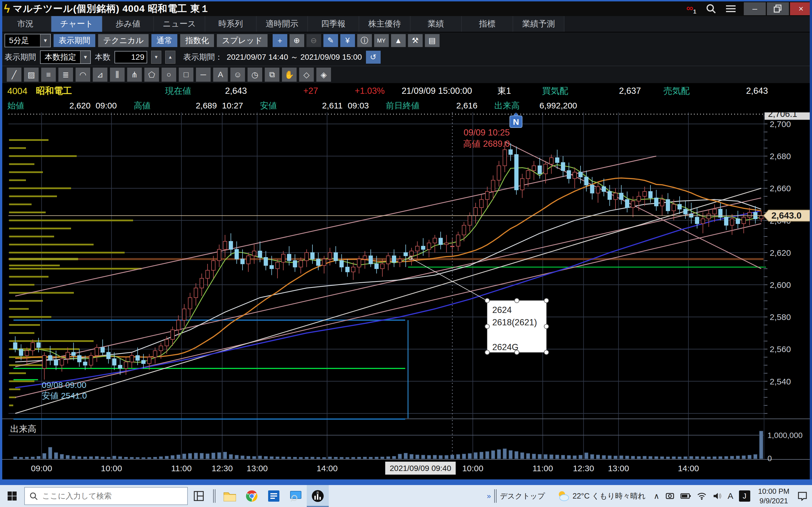 This screenshot has height=507, width=812. Describe the element at coordinates (65, 57) in the screenshot. I see `period-mode-select: 本数指定▼` at that location.